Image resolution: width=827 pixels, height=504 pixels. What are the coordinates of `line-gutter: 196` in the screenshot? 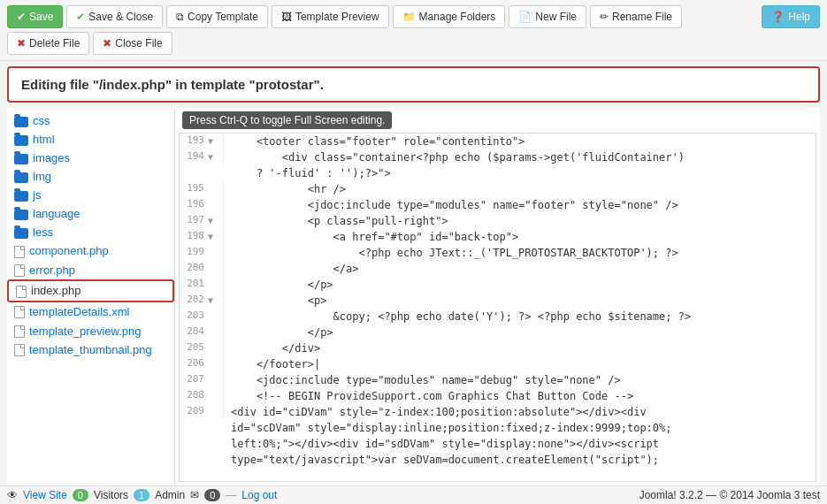 It's located at (202, 205).